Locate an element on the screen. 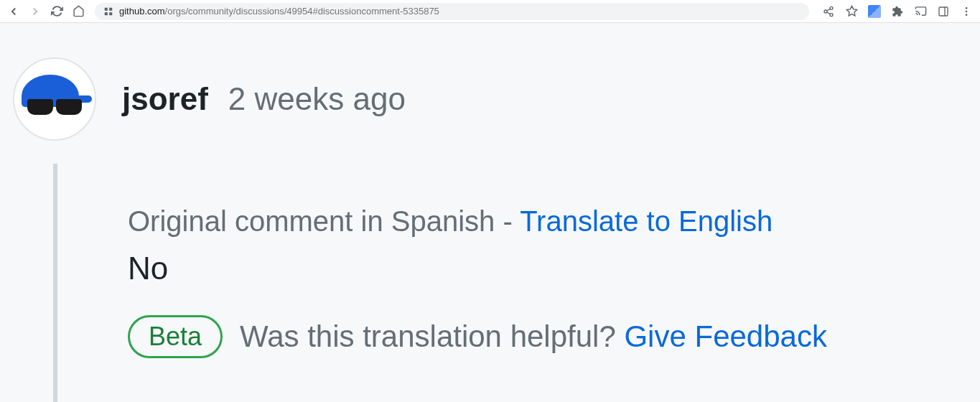 This screenshot has width=980, height=402. url-path: /orgs/community/discussions/49954#discus… is located at coordinates (302, 11).